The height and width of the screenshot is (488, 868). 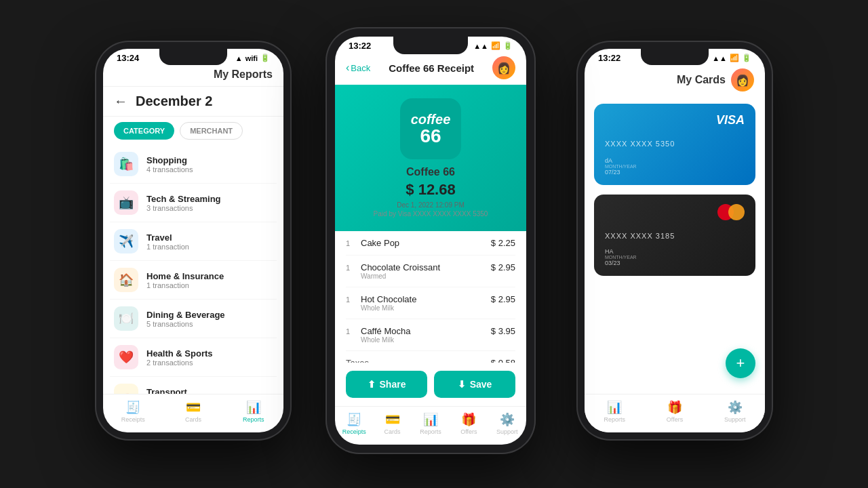 I want to click on dining-info: Dining & Beverage 5 transactions, so click(x=210, y=319).